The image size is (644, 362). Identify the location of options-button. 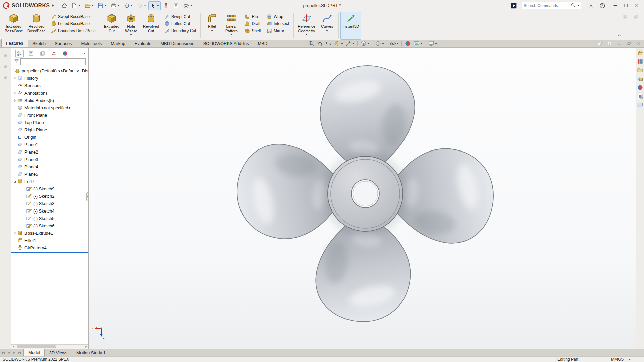
(188, 6).